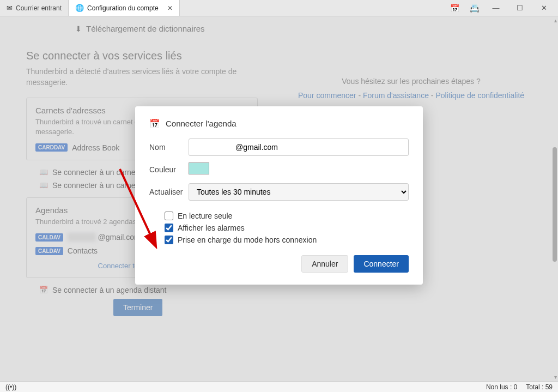 Image resolution: width=558 pixels, height=392 pixels. What do you see at coordinates (11, 387) in the screenshot?
I see `sync-icon: ((•))` at bounding box center [11, 387].